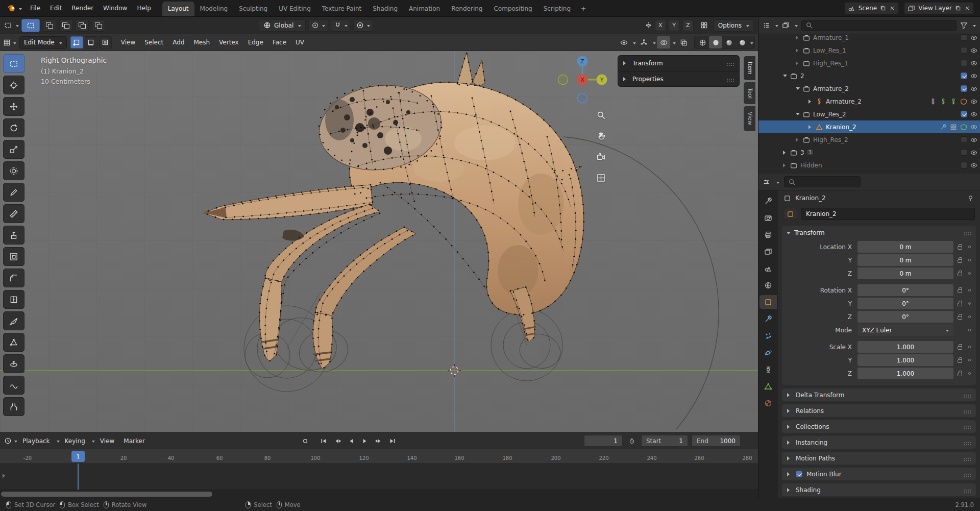 The width and height of the screenshot is (980, 511). Describe the element at coordinates (379, 477) in the screenshot. I see `timeline-track` at that location.